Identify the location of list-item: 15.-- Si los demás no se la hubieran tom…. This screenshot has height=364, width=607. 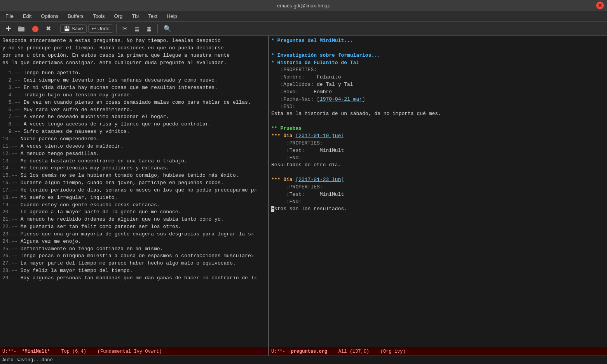
(134, 176).